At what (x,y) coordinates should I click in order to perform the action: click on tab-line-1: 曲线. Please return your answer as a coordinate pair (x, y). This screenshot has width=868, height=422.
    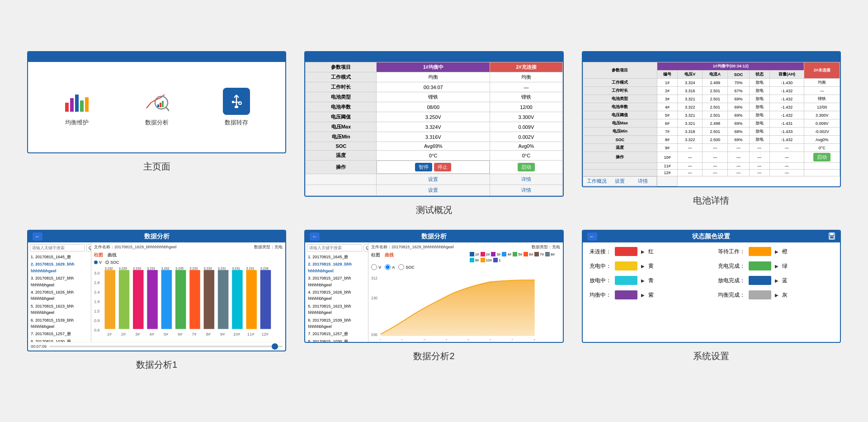
    Looking at the image, I should click on (112, 255).